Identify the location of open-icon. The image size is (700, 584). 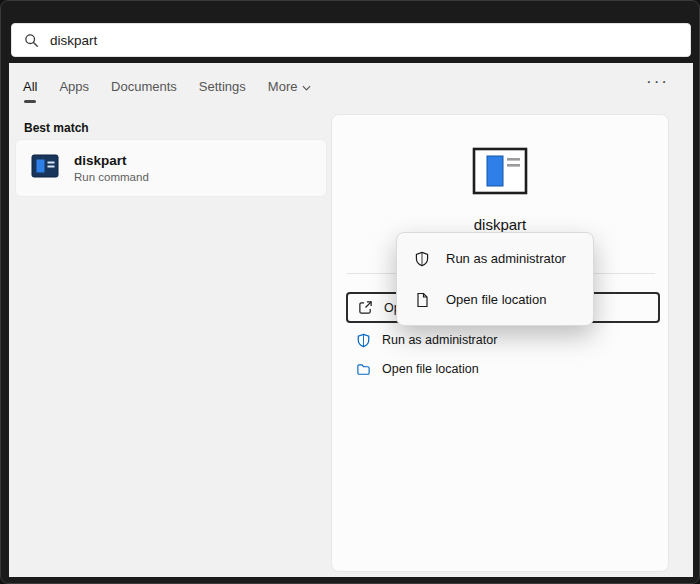
(366, 308).